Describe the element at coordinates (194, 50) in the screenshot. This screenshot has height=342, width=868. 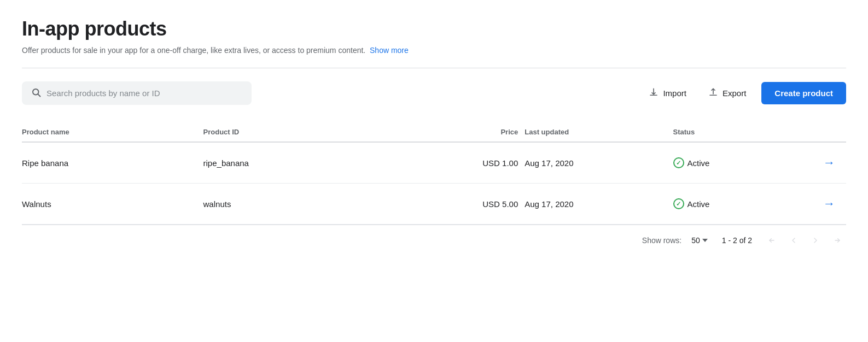
I see `subtitle-text: Offer products for sale in your app for …` at that location.